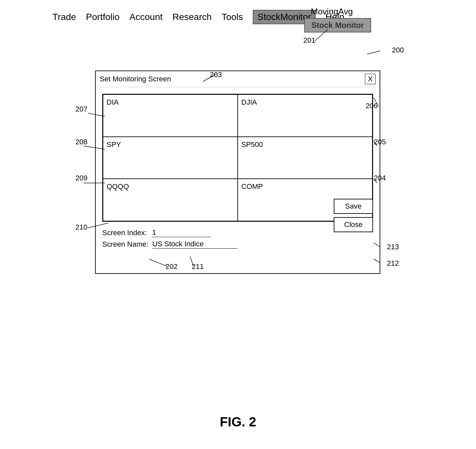  Describe the element at coordinates (170, 115) in the screenshot. I see `grid-cell-dia: DIA` at that location.